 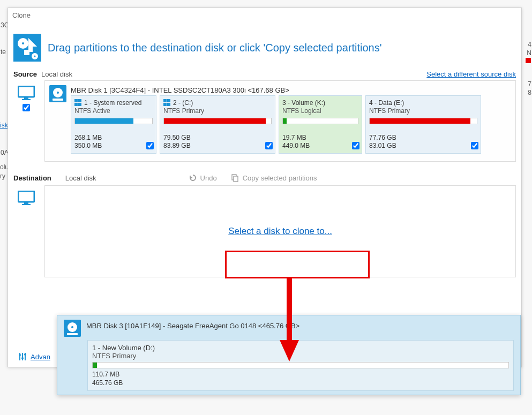 I want to click on undo-label: Undo, so click(x=209, y=178).